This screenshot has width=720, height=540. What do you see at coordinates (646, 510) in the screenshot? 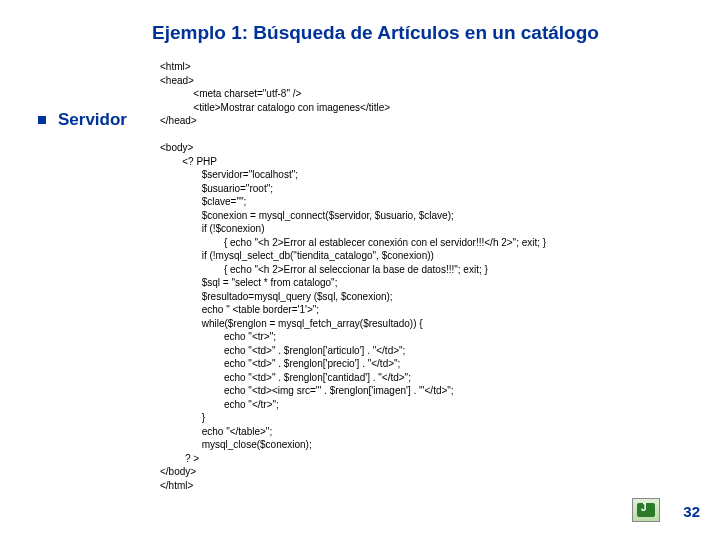
I see `footer-logo-icon` at bounding box center [646, 510].